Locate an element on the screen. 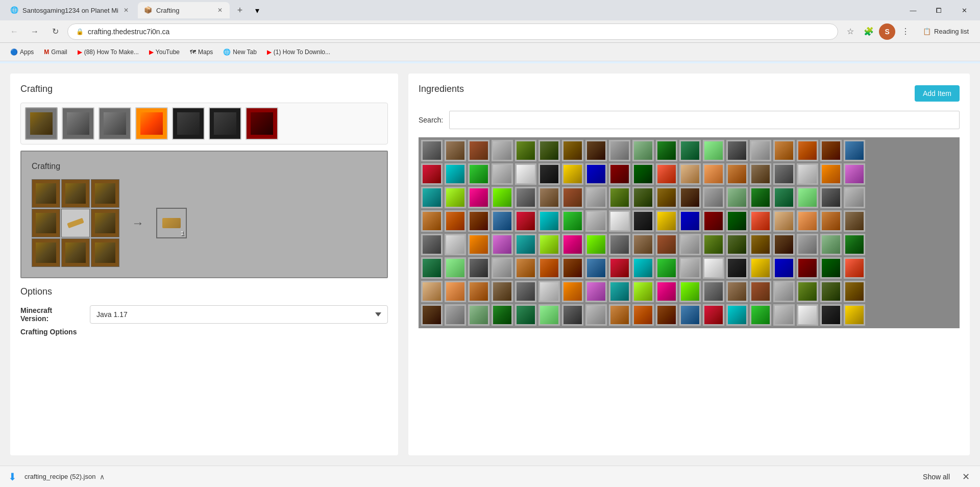 Image resolution: width=980 pixels, height=487 pixels. star-button: ☆ is located at coordinates (850, 32).